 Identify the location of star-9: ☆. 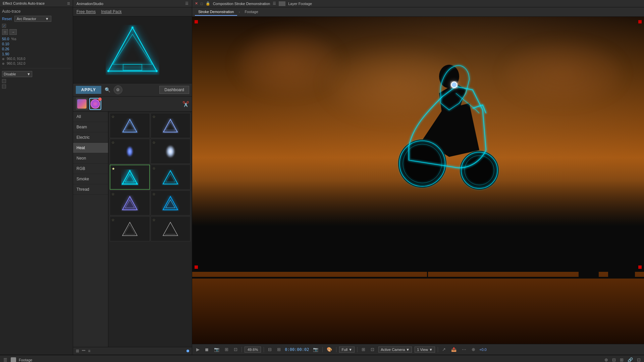
(113, 220).